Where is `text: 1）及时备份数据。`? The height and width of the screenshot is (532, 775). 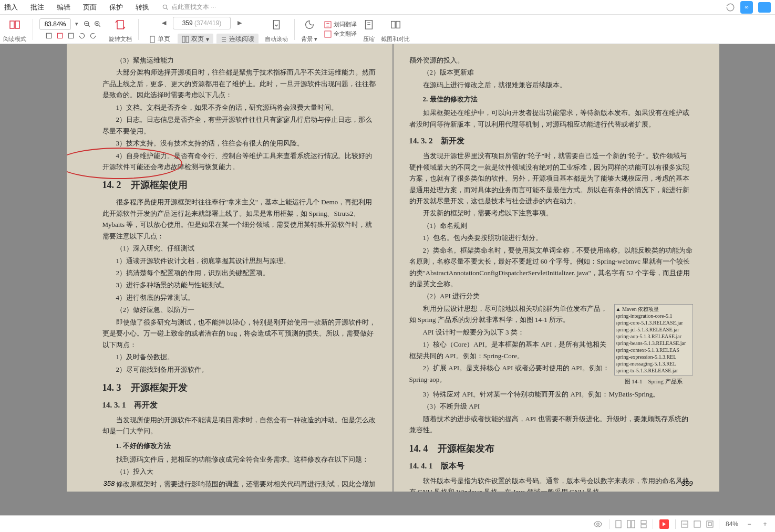
text: 1）及时备份数据。 is located at coordinates (240, 357).